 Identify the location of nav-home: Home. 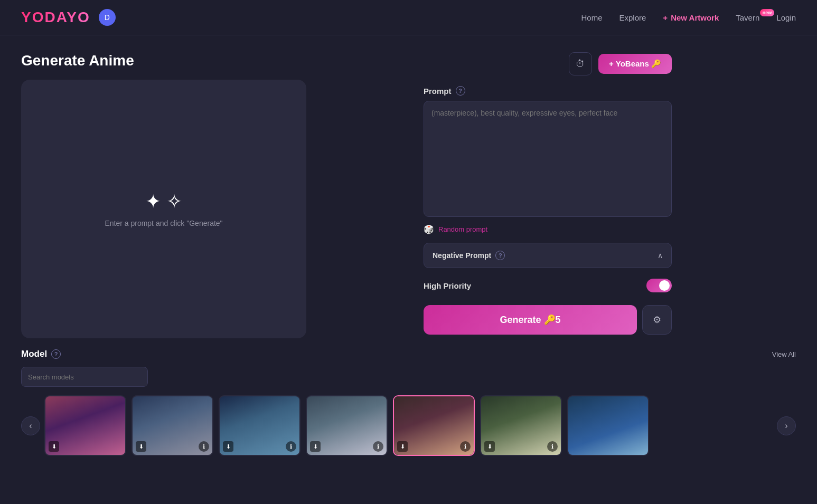
(591, 18).